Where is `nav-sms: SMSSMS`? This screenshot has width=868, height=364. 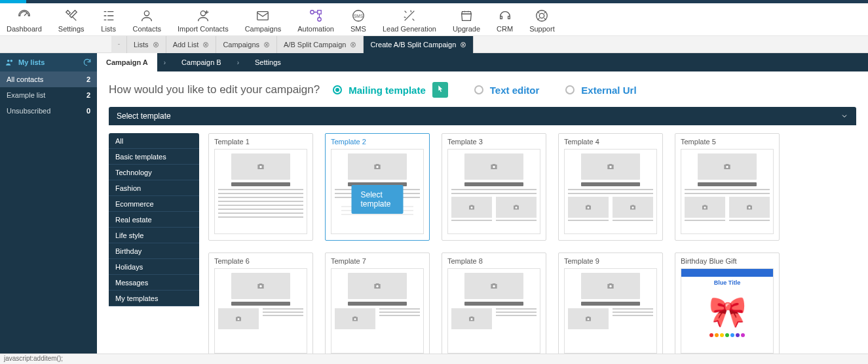 nav-sms: SMSSMS is located at coordinates (358, 21).